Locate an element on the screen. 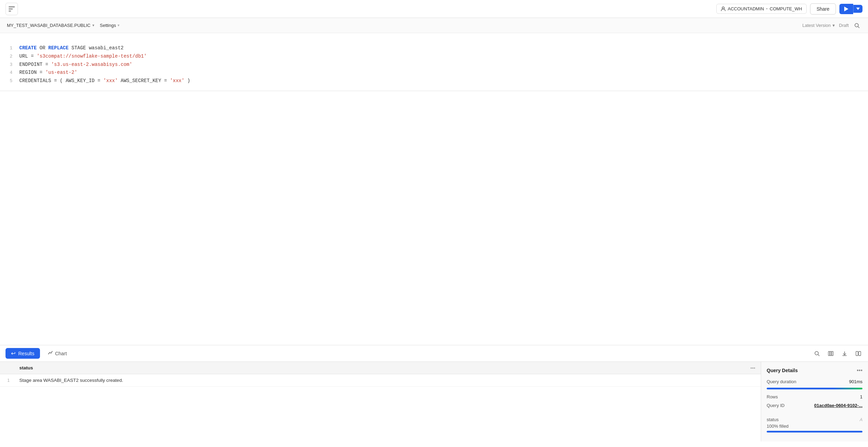 The image size is (868, 447). sub-bar-left: MY_TEST_WASABI_DATABASE.PUBLIC ▾ Setting… is located at coordinates (63, 26).